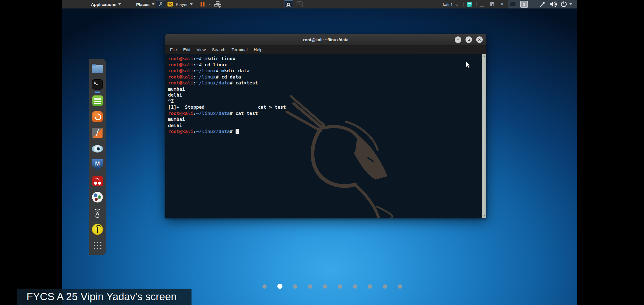 This screenshot has height=305, width=644. Describe the element at coordinates (218, 5) in the screenshot. I see `displays-icon` at that location.